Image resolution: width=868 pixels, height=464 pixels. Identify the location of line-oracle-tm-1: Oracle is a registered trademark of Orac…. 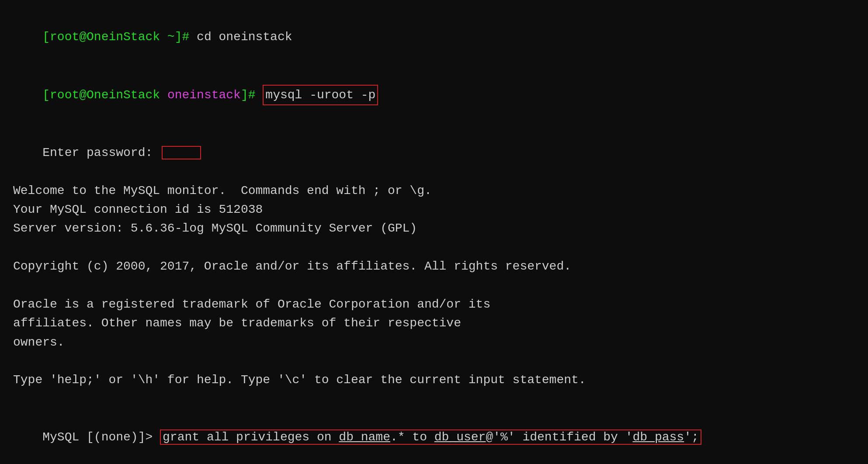
(434, 304).